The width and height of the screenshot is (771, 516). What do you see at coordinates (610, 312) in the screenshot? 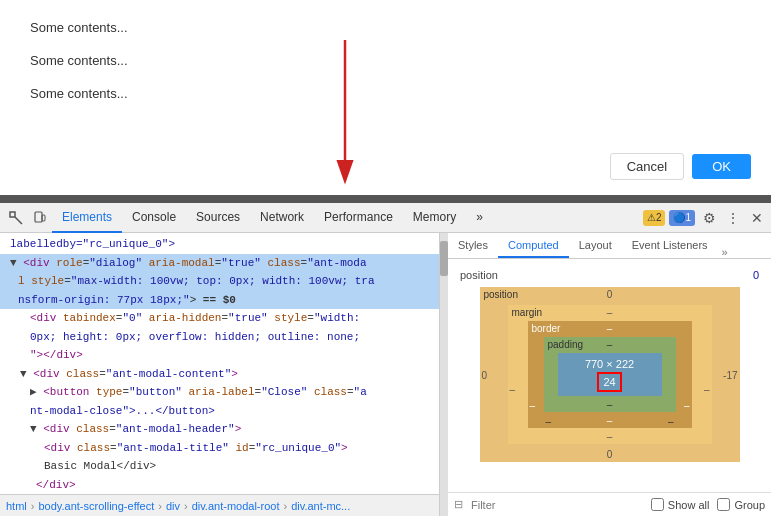
I see `bm-margin-top: –` at bounding box center [610, 312].